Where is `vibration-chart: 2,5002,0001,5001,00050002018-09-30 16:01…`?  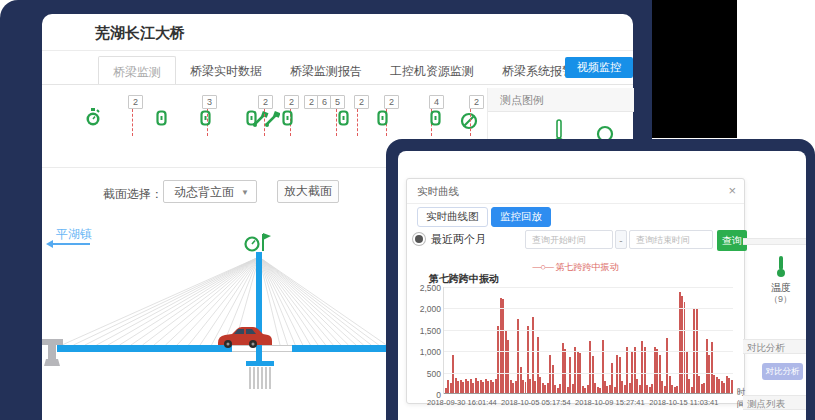 vibration-chart: 2,5002,0001,5001,00050002018-09-30 16:01… is located at coordinates (588, 340).